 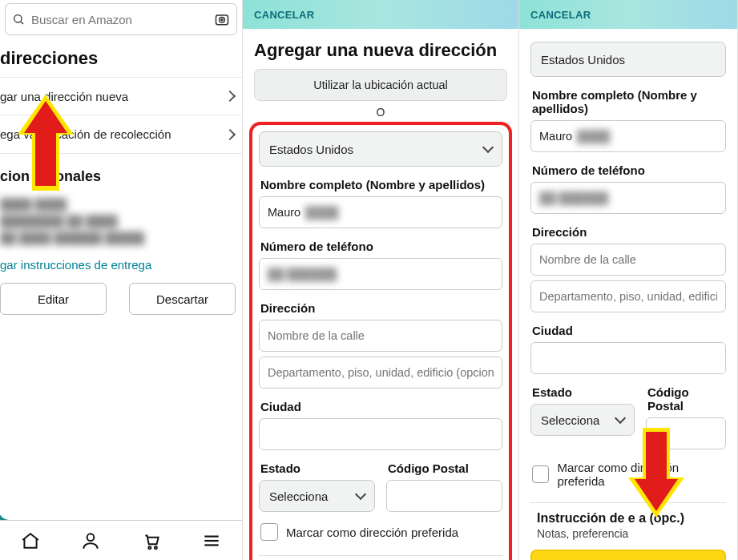 I want to click on search-icon, so click(x=18, y=19).